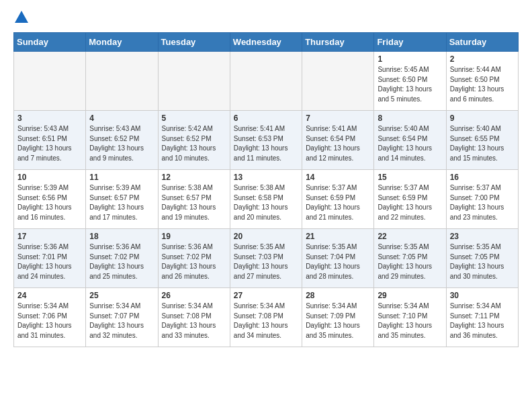  I want to click on day-info: Sunrise: 5:34 AMSunset: 7:06 PMDaylight:…, so click(50, 321).